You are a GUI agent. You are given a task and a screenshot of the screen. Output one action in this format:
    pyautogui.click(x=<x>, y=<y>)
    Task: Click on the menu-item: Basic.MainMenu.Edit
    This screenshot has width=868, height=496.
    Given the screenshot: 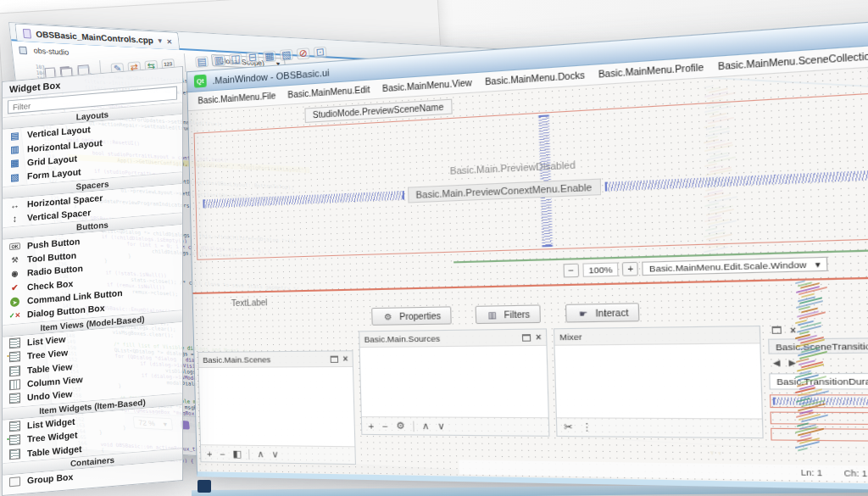 What is the action you would take?
    pyautogui.click(x=329, y=92)
    